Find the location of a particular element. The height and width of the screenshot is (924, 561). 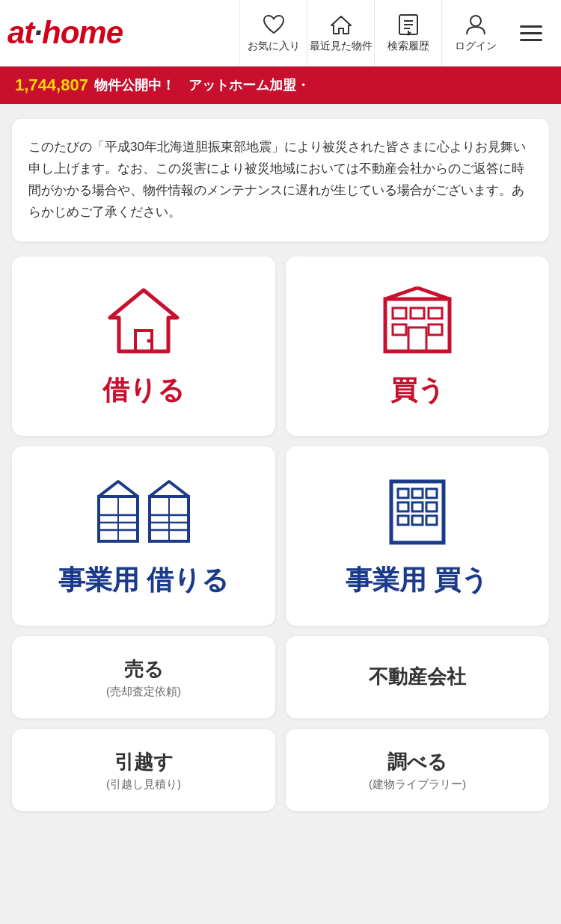

nav-history-label: 検索履歴 is located at coordinates (408, 46).